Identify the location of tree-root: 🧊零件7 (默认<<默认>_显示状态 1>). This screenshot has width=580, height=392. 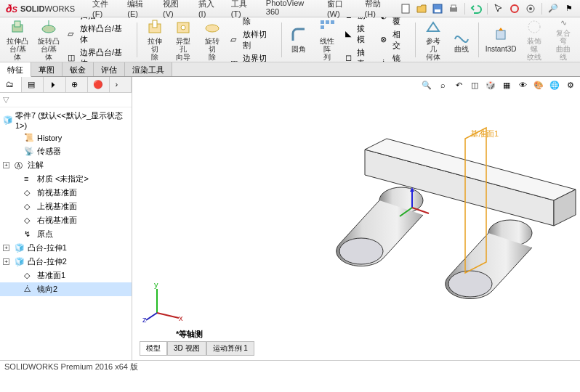
(65, 121).